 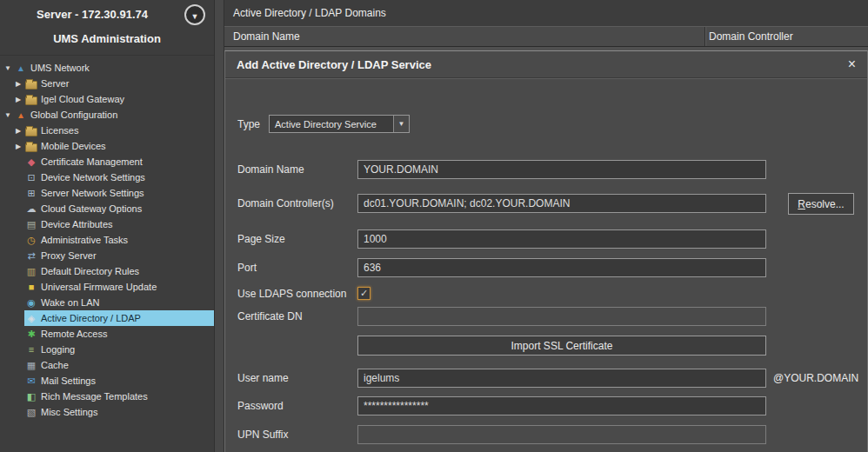 I want to click on sidebar-item-global-configuration: Global Configuration, so click(x=107, y=115).